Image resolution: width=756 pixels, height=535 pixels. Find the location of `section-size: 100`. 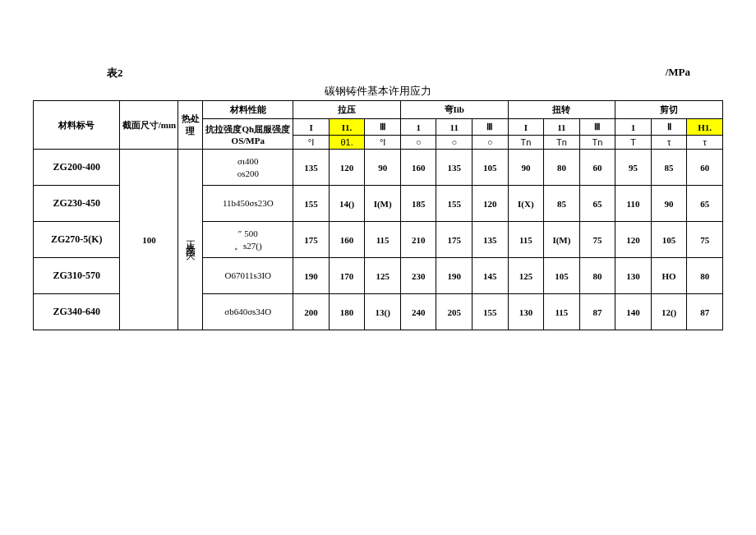

section-size: 100 is located at coordinates (150, 240).